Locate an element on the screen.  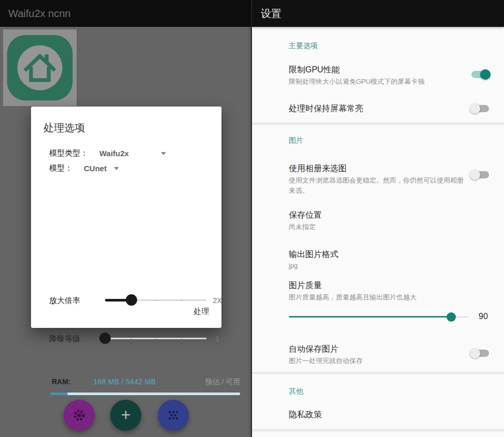
quality-slider is located at coordinates (379, 317).